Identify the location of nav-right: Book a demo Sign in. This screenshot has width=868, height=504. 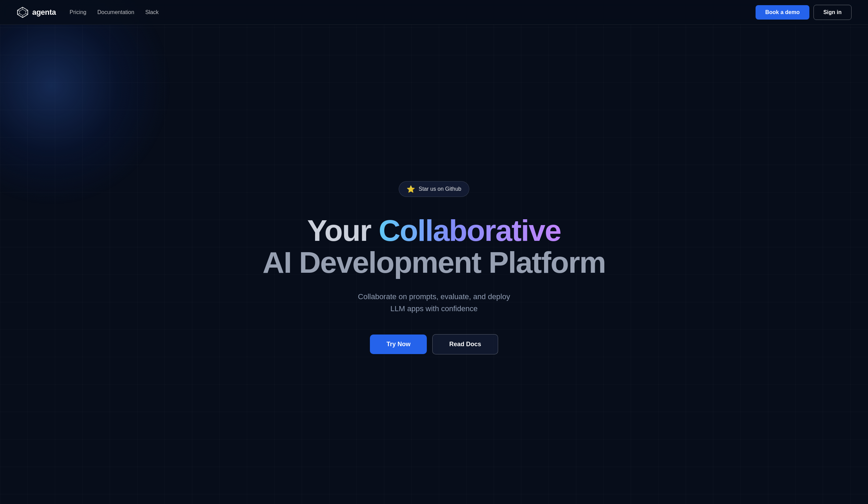
(804, 12).